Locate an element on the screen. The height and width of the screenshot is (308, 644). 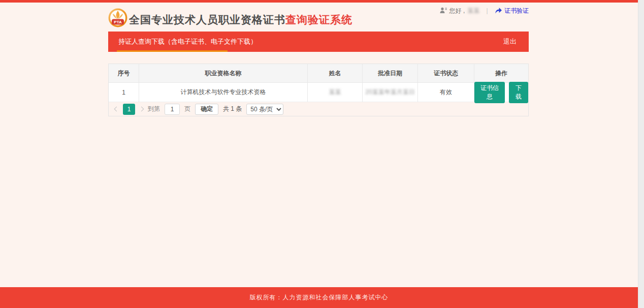
active-tab-underline is located at coordinates (172, 51).